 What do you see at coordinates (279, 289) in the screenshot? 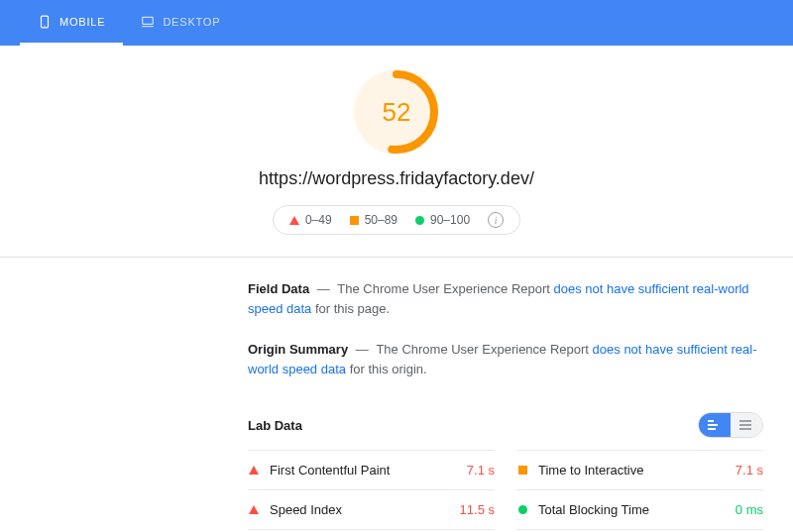
I see `field-data-label: Field Data` at bounding box center [279, 289].